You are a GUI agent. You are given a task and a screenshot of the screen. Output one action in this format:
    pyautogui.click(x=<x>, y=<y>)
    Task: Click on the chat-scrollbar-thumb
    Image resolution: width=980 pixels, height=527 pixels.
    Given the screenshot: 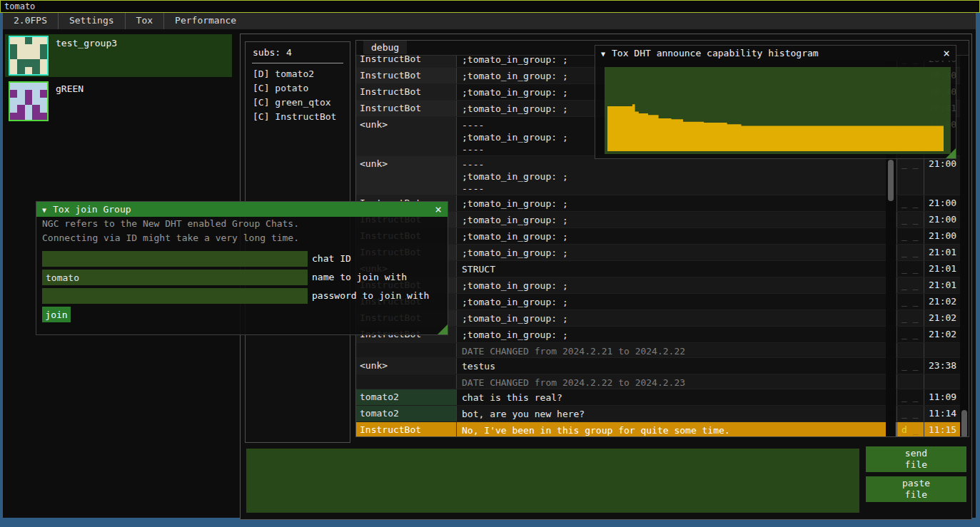 What is the action you would take?
    pyautogui.click(x=964, y=424)
    